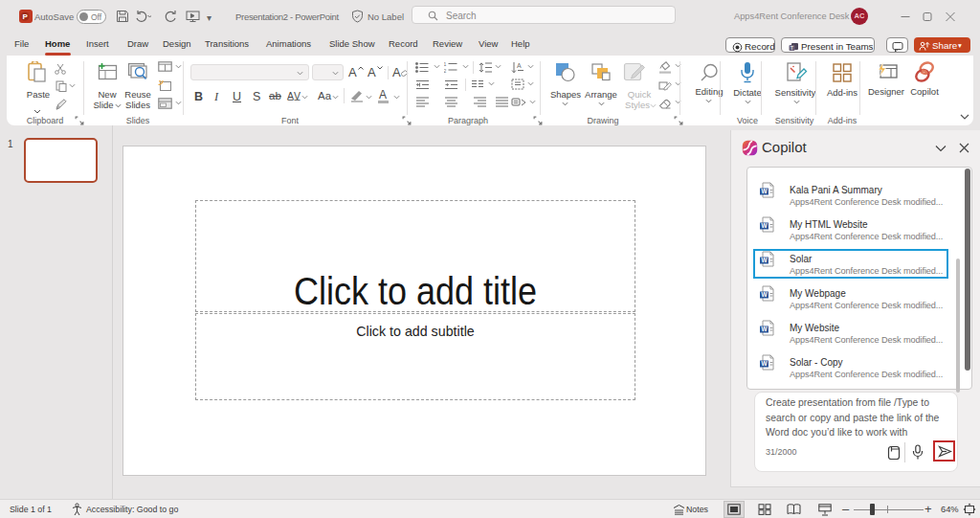 This screenshot has height=518, width=980. What do you see at coordinates (446, 65) in the screenshot?
I see `svg-text: 1` at bounding box center [446, 65].